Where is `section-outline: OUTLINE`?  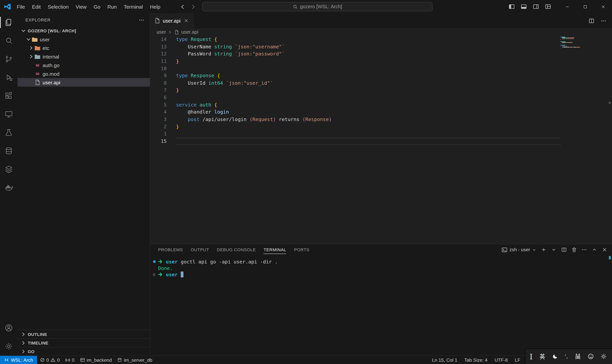 section-outline: OUTLINE is located at coordinates (84, 334).